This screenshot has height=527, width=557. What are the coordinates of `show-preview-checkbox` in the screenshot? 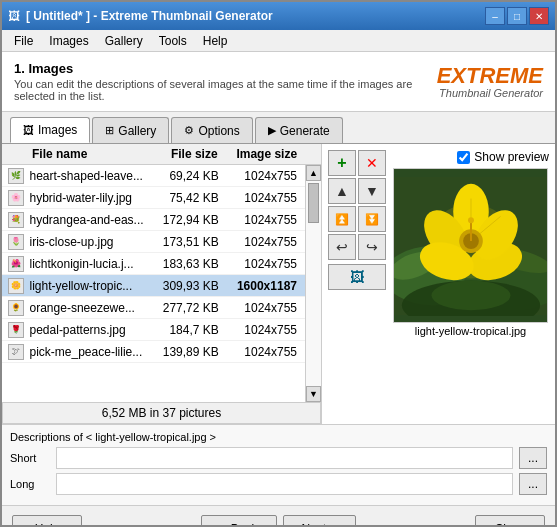 It's located at (464, 158).